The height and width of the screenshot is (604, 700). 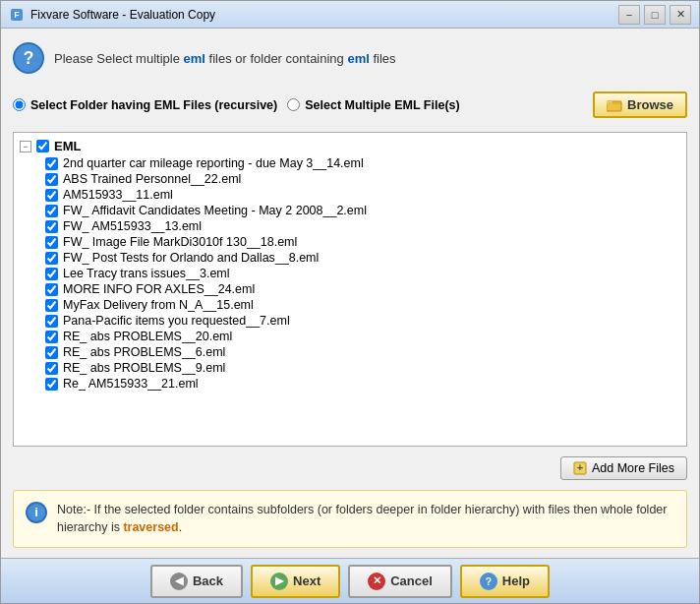 I want to click on options-row: Select Folder having EML Files (recursiv…, so click(x=350, y=104).